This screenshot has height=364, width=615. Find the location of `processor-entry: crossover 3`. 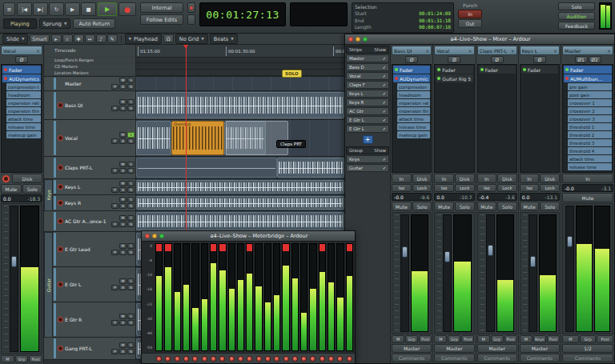

processor-entry: crossover 3 is located at coordinates (589, 118).